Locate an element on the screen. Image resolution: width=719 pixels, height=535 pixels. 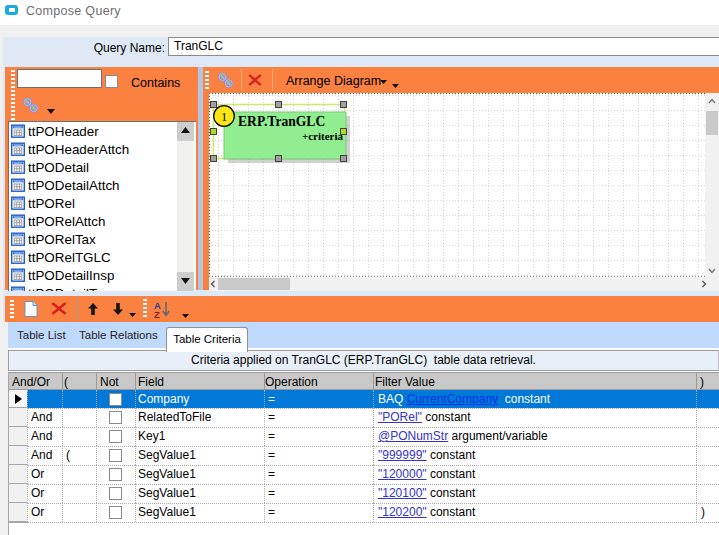
svg-text: Z is located at coordinates (157, 314).